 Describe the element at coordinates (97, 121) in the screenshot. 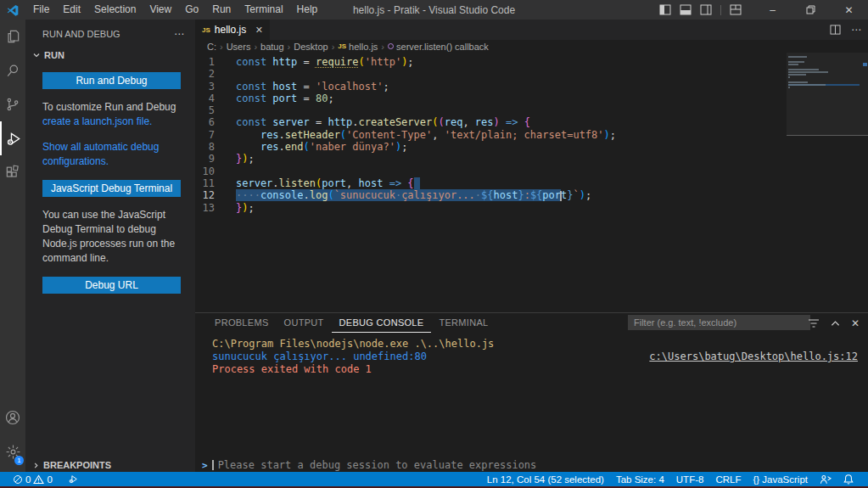

I see `create-launch-json-link: create a launch.json file.` at that location.